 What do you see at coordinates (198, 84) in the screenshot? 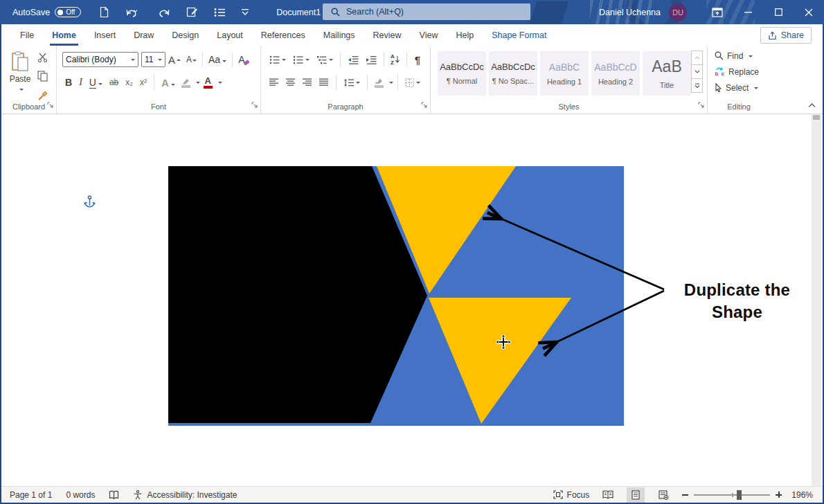
I see `chevron-down-icon` at bounding box center [198, 84].